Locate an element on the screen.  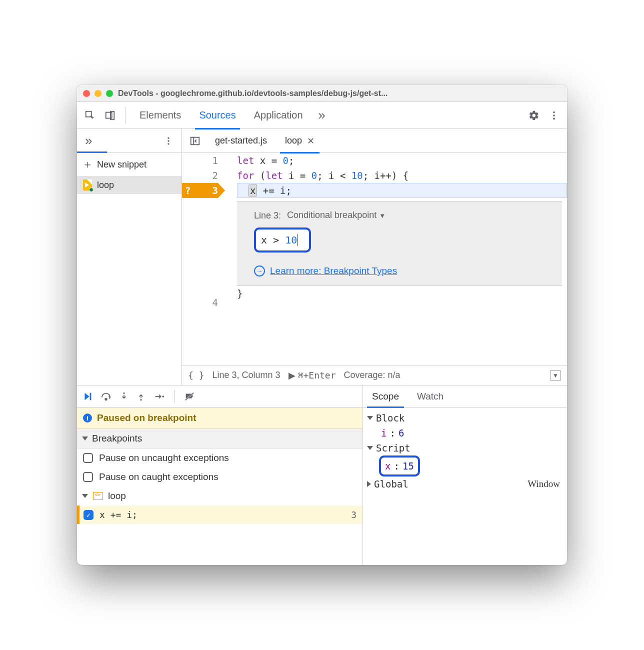
tab-application: Application is located at coordinates (278, 116).